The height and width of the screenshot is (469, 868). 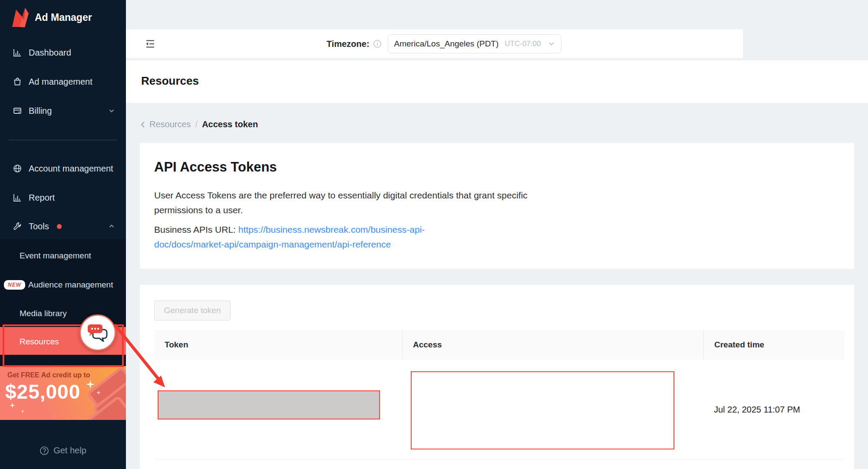 I want to click on newsbreak-logo-icon, so click(x=19, y=17).